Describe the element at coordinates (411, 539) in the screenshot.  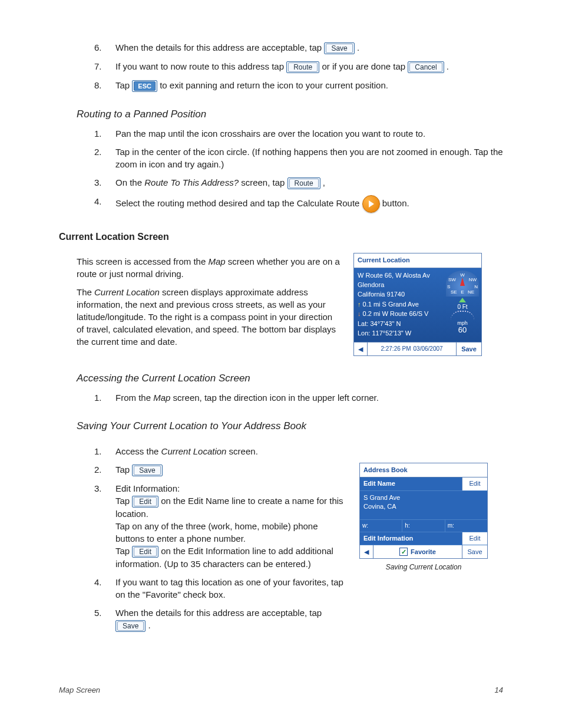
I see `edit-info-label: Edit Information` at that location.